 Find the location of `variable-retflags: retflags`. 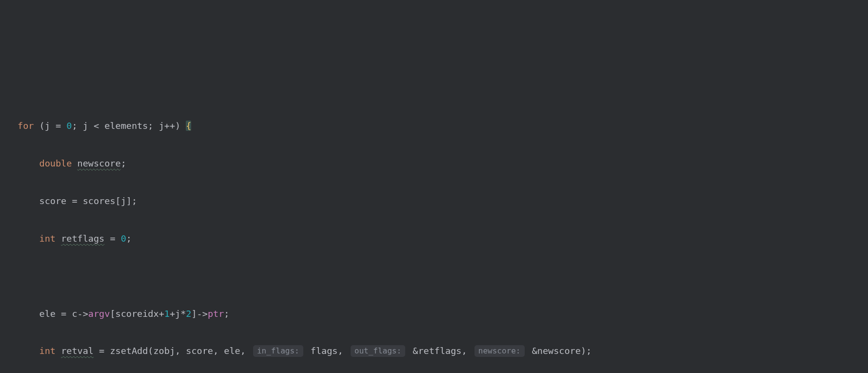

variable-retflags: retflags is located at coordinates (83, 238).